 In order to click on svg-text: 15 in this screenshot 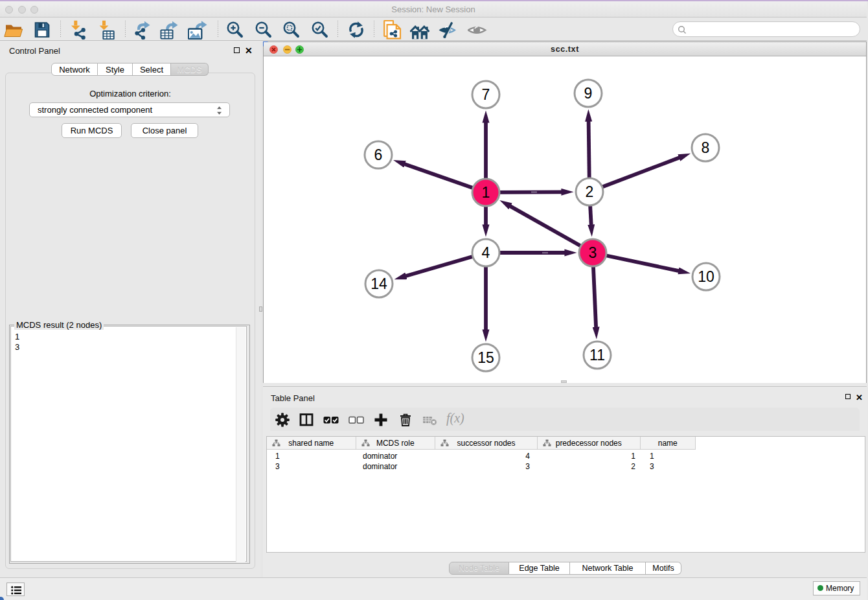, I will do `click(486, 358)`.